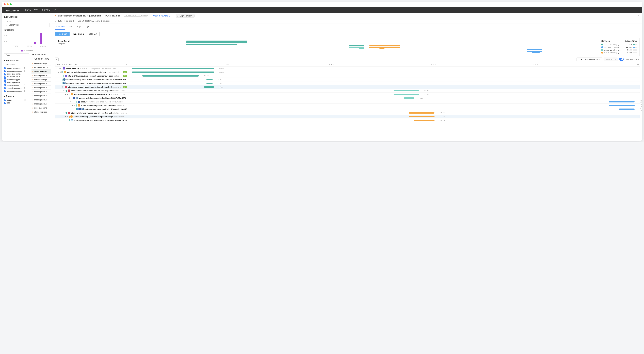  Describe the element at coordinates (42, 108) in the screenshot. I see `function-row: λnode-aws-lamb` at that location.